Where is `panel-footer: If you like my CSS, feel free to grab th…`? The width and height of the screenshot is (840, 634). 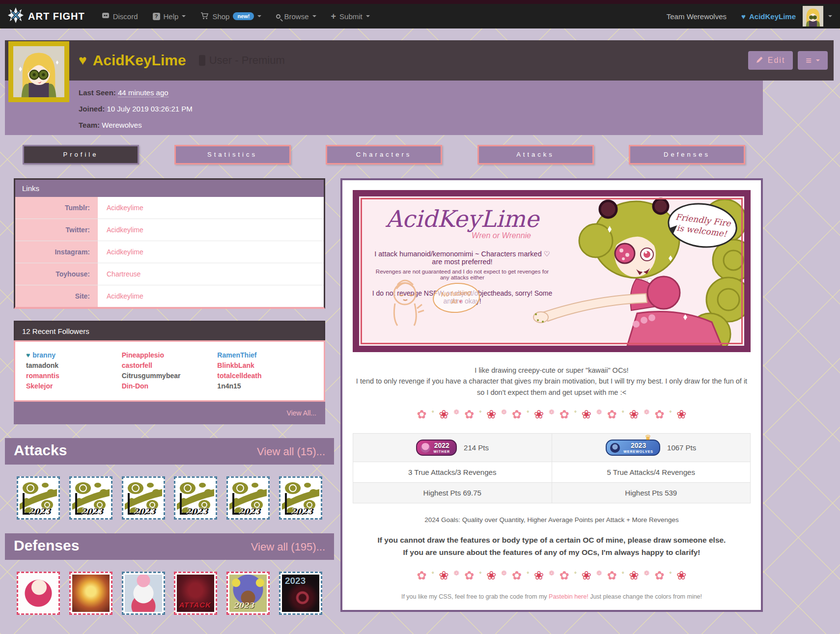
panel-footer: If you like my CSS, feel free to grab th… is located at coordinates (552, 597).